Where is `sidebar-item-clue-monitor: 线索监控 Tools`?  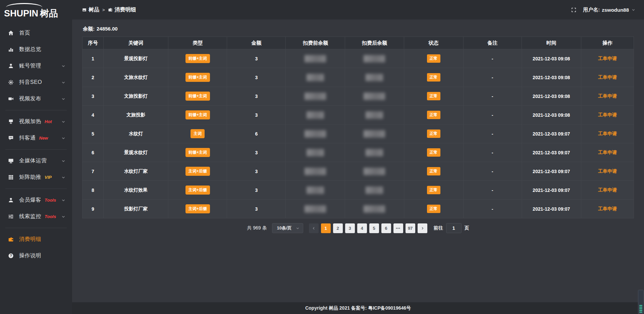 sidebar-item-clue-monitor: 线索监控 Tools is located at coordinates (36, 217).